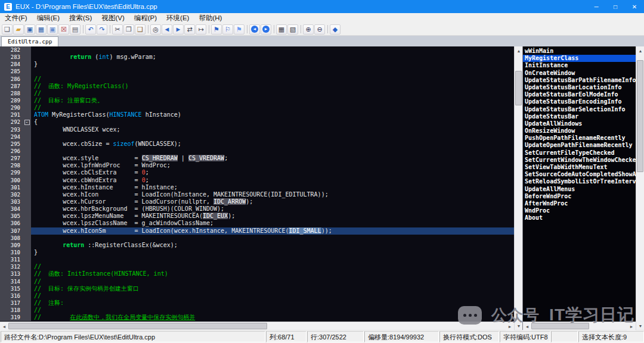 The width and height of the screenshot is (644, 343). Describe the element at coordinates (257, 252) in the screenshot. I see `code-line: 310}` at that location.